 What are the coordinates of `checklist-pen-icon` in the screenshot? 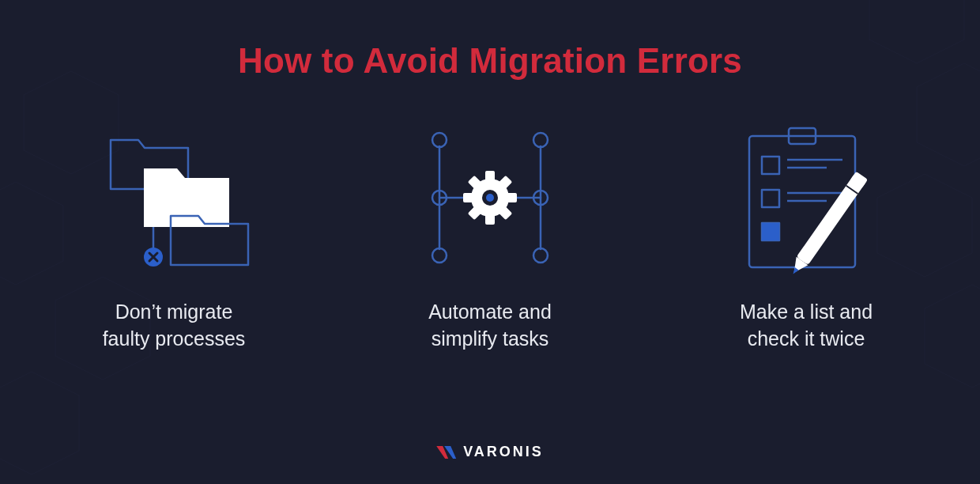 It's located at (806, 198).